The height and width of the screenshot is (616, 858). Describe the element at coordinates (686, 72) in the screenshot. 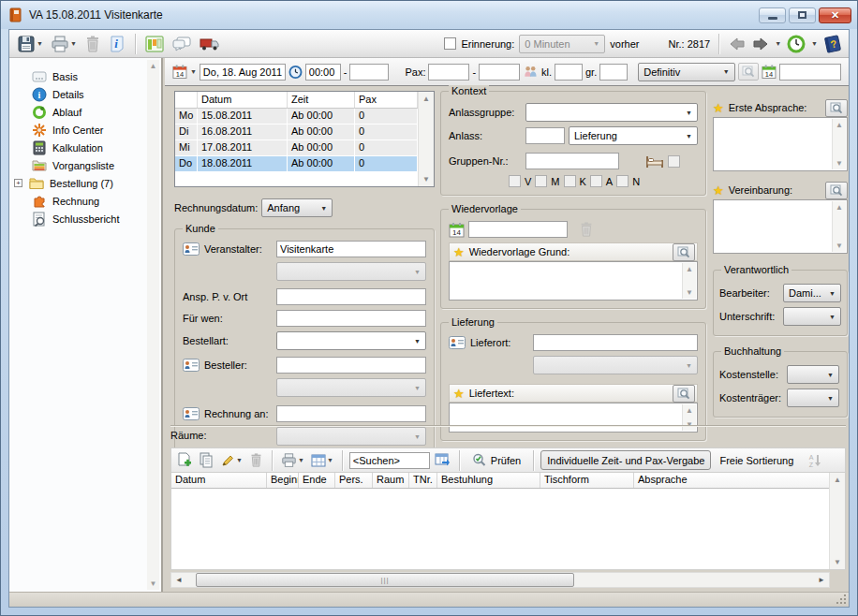

I see `status-select: Definitiv▼` at that location.